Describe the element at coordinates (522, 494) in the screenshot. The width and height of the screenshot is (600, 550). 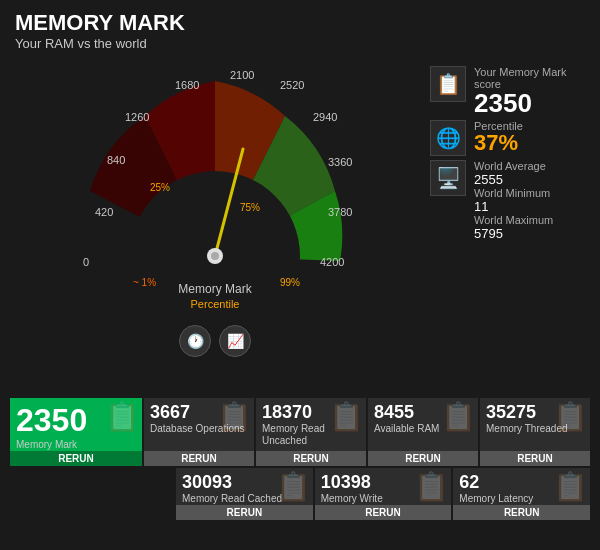
I see `grid-cell-mem-latency: 📋62Memory LatencyRERUN` at that location.